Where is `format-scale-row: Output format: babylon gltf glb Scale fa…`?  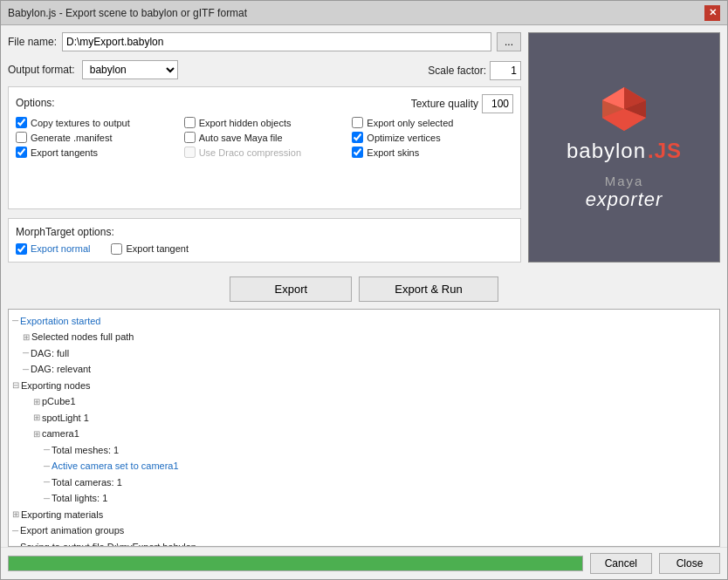 format-scale-row: Output format: babylon gltf glb Scale fa… is located at coordinates (264, 71).